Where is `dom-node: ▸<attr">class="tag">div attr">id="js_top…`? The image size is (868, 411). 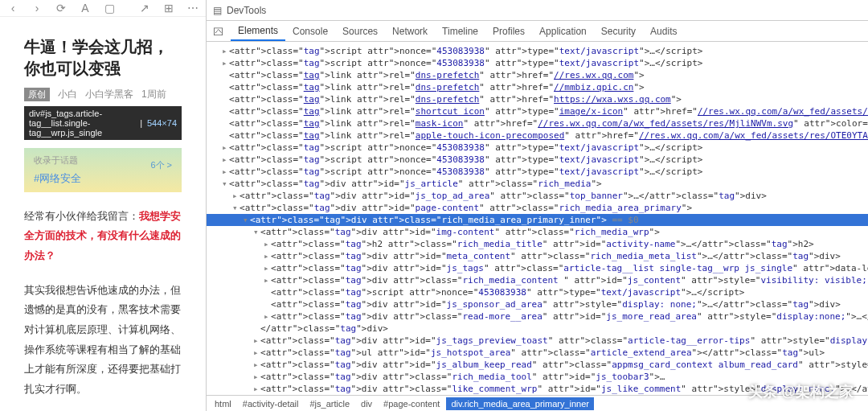
dom-node: ▸<attr">class="tag">div attr">id="js_top… is located at coordinates (537, 196).